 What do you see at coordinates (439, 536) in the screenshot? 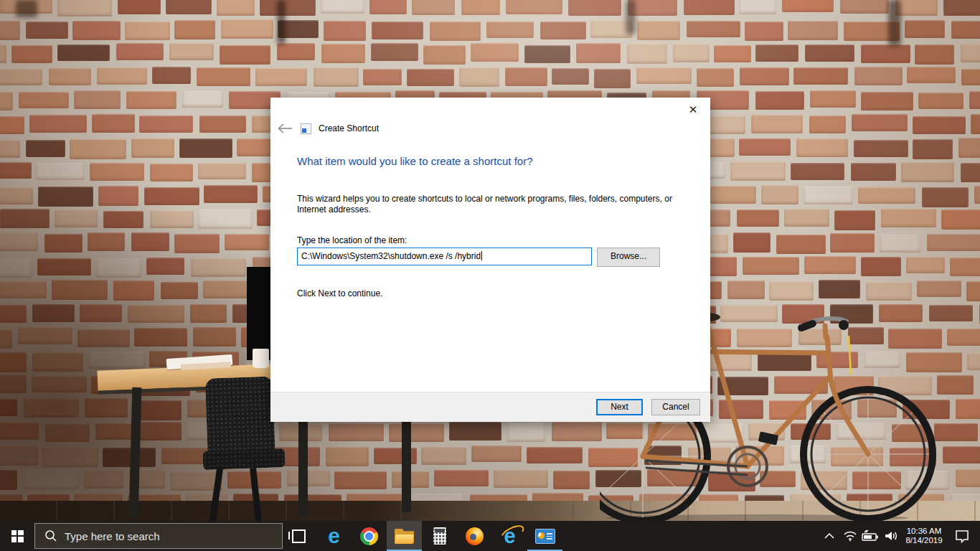
I see `taskbar-app-calculator` at bounding box center [439, 536].